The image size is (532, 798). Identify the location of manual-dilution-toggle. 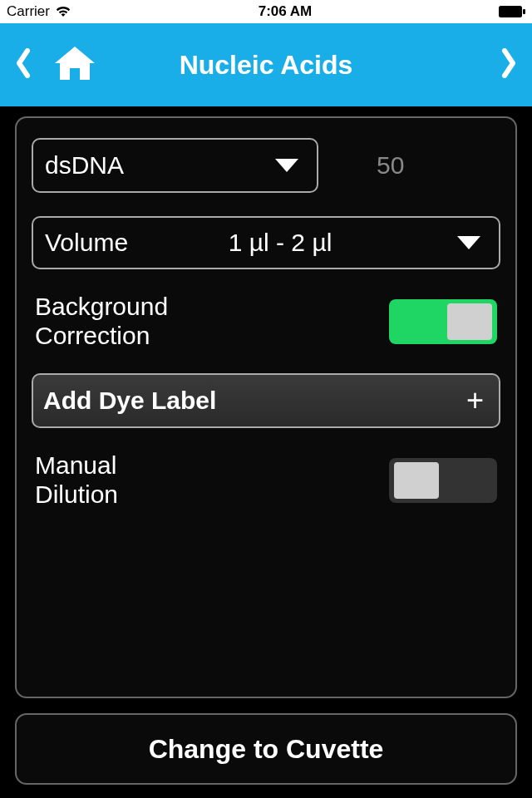
(443, 480).